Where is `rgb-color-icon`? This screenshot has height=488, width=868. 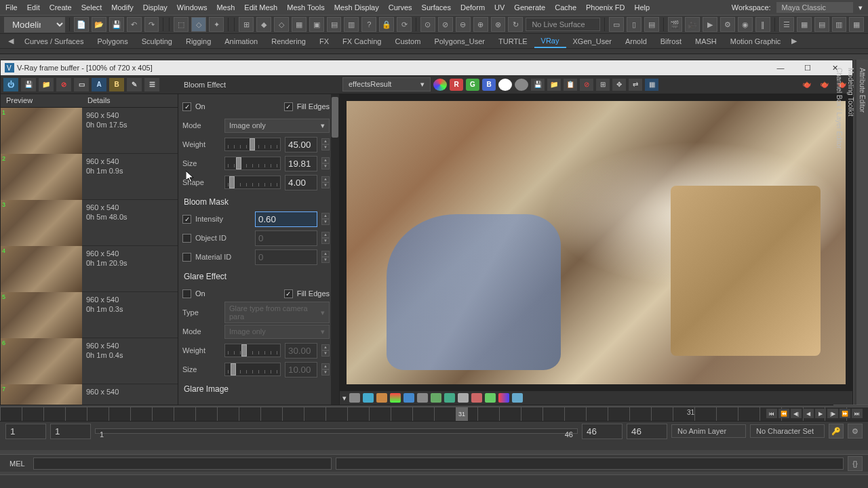 rgb-color-icon is located at coordinates (440, 85).